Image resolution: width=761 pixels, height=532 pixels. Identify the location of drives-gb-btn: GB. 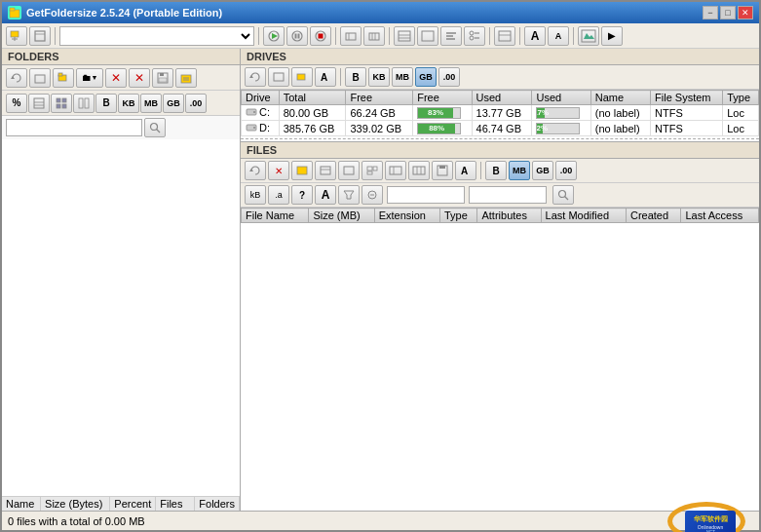
(426, 77).